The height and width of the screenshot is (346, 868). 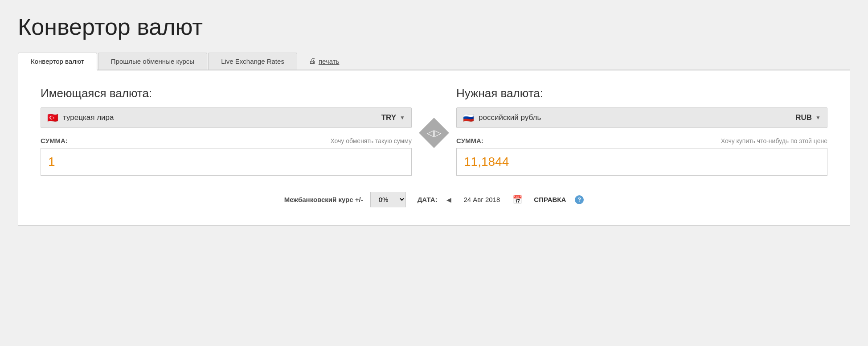 I want to click on tabs-bar: Конвертор валют Прошлые обменные курсы L…, so click(x=434, y=62).